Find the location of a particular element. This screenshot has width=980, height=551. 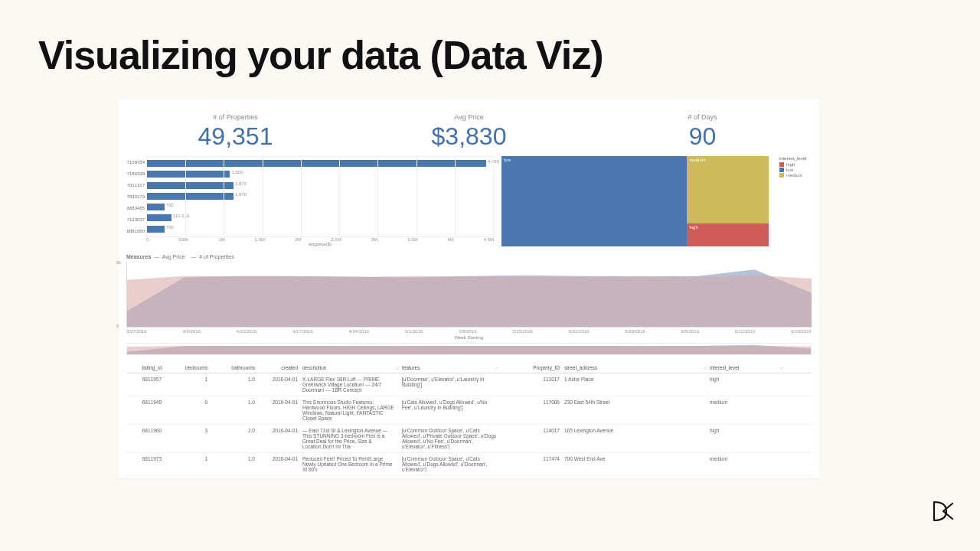

legend-item-high: high is located at coordinates (795, 165).